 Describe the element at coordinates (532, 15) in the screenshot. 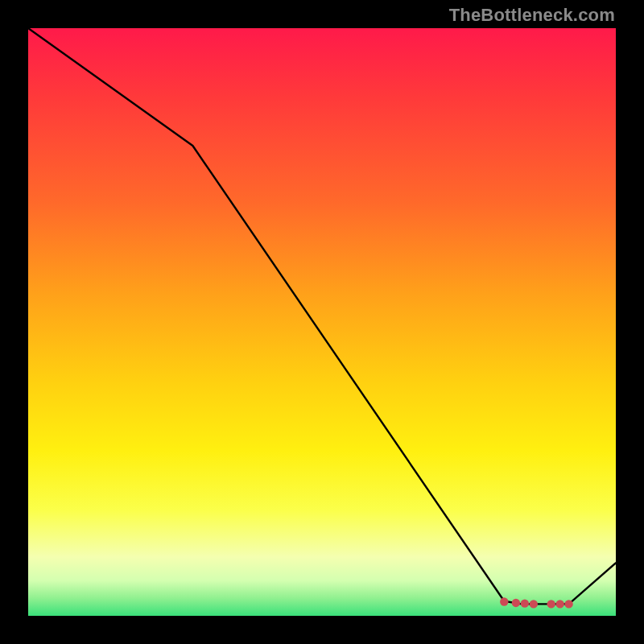

I see `watermark-text: TheBottleneck.com` at that location.